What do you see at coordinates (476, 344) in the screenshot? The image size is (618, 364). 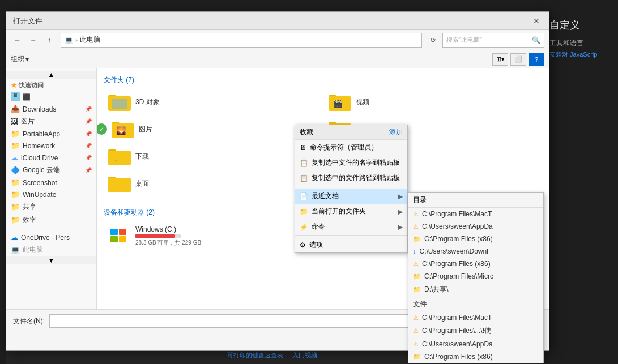 I see `submenu-item-10: ⚠ C:\Users\sween\AppDa` at bounding box center [476, 344].